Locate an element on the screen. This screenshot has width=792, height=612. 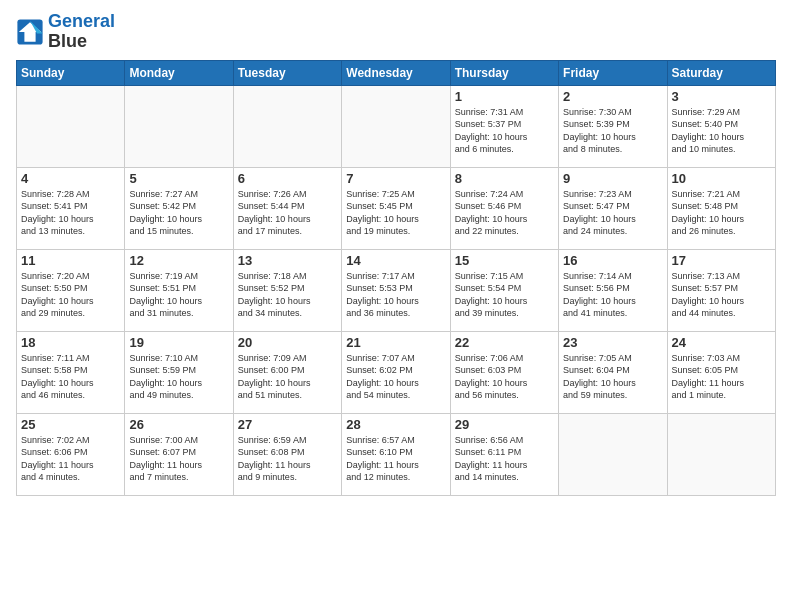
calendar-cell: 16Sunrise: 7:14 AM Sunset: 5:56 PM Dayli… is located at coordinates (613, 290).